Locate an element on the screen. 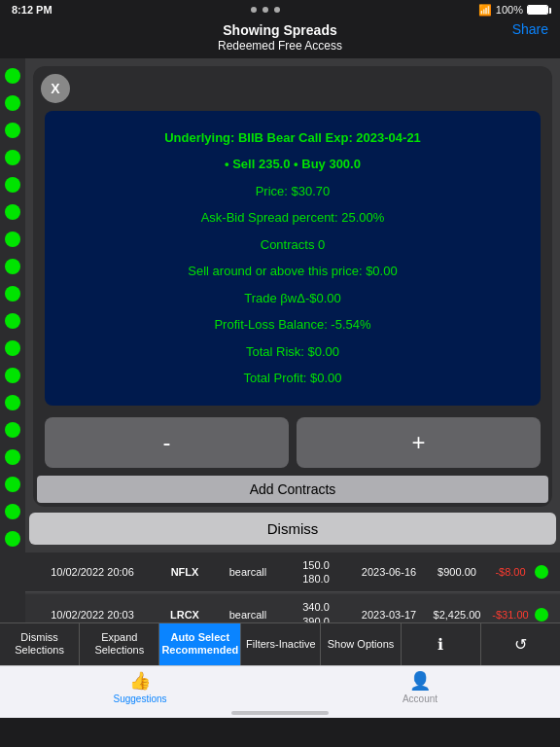 This screenshot has width=560, height=747. cell-expiry: 2023-06-16 is located at coordinates (389, 572).